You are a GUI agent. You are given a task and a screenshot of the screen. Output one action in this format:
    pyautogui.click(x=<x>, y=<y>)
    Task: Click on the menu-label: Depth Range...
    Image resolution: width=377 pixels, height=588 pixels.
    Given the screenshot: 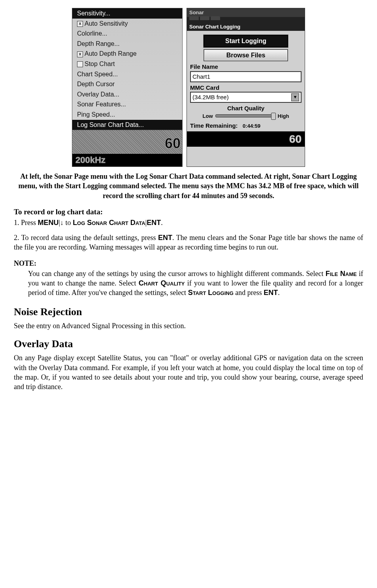 What is the action you would take?
    pyautogui.click(x=98, y=43)
    